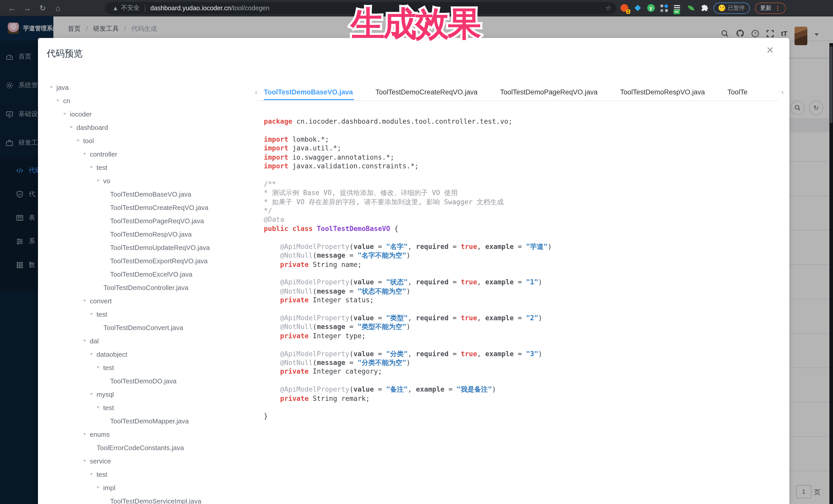  I want to click on ubuntu-extension-icon: 1, so click(624, 8).